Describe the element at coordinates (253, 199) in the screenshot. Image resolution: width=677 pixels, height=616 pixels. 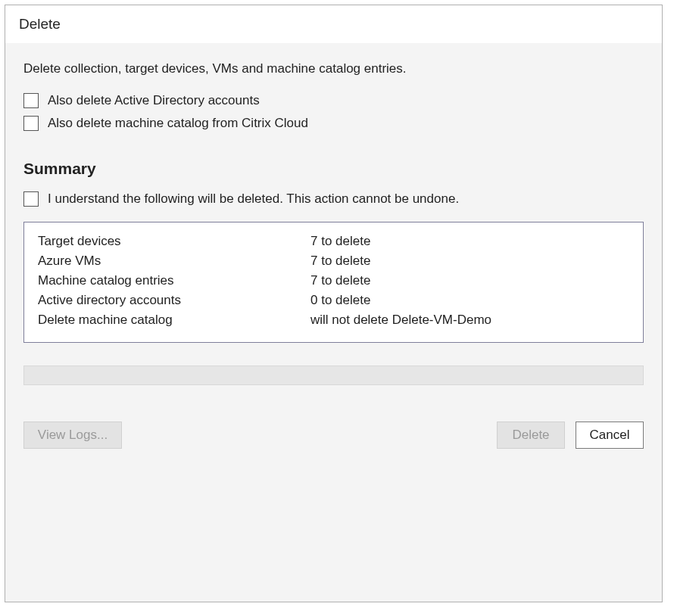
I see `checkbox-label: I understand the following will be delet…` at that location.